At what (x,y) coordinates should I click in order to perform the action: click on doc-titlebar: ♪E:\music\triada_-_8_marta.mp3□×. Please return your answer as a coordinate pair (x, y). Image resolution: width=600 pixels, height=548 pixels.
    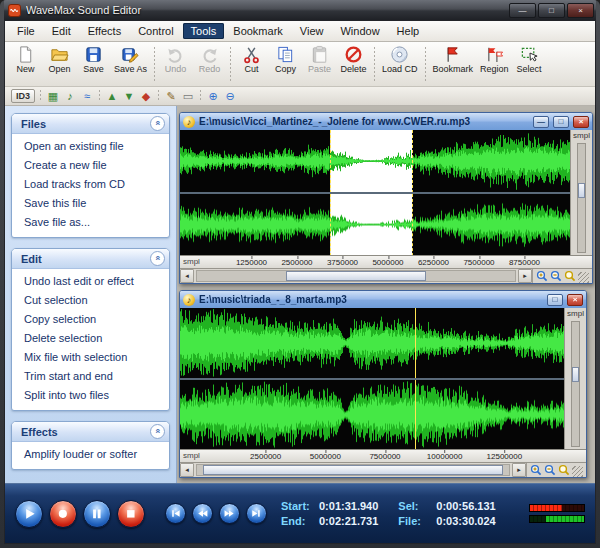
    Looking at the image, I should click on (383, 300).